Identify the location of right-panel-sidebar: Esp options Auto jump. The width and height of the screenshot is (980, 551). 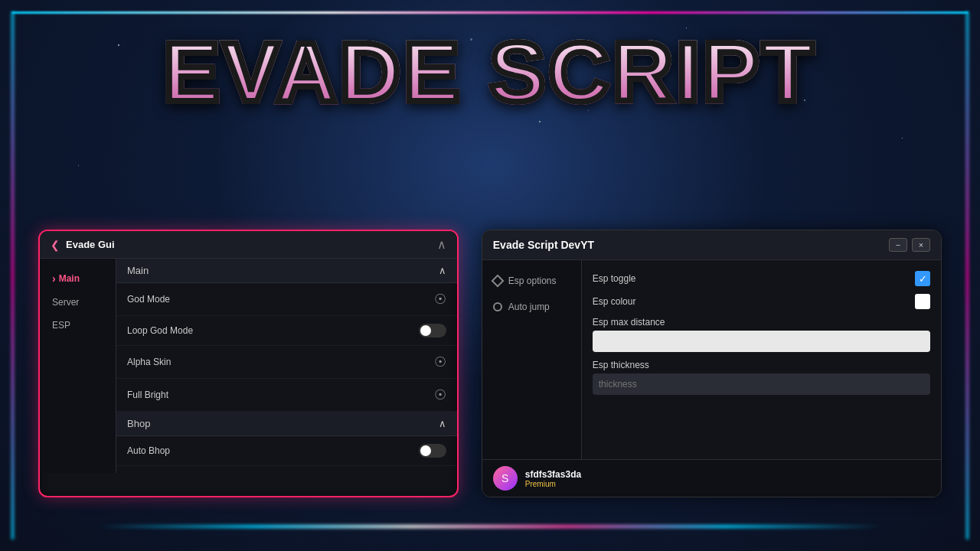
(532, 360).